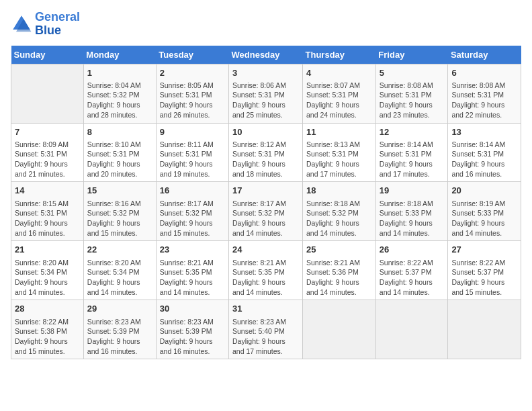  Describe the element at coordinates (192, 191) in the screenshot. I see `day-number: 16` at that location.